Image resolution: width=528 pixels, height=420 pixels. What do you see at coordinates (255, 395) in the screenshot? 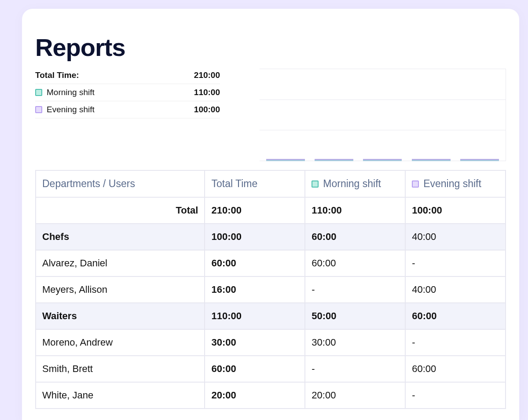
I see `cell-total: 20:00` at bounding box center [255, 395].